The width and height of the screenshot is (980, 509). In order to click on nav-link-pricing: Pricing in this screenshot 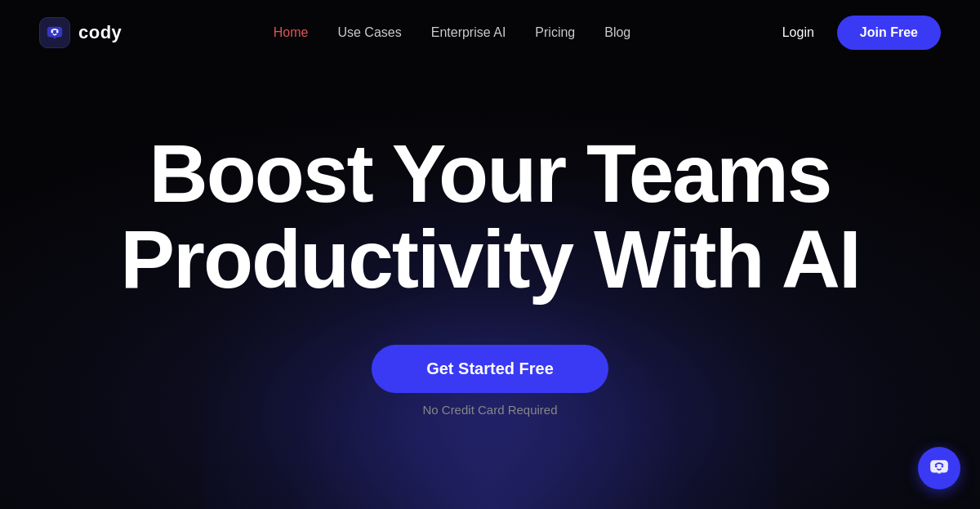, I will do `click(555, 33)`.